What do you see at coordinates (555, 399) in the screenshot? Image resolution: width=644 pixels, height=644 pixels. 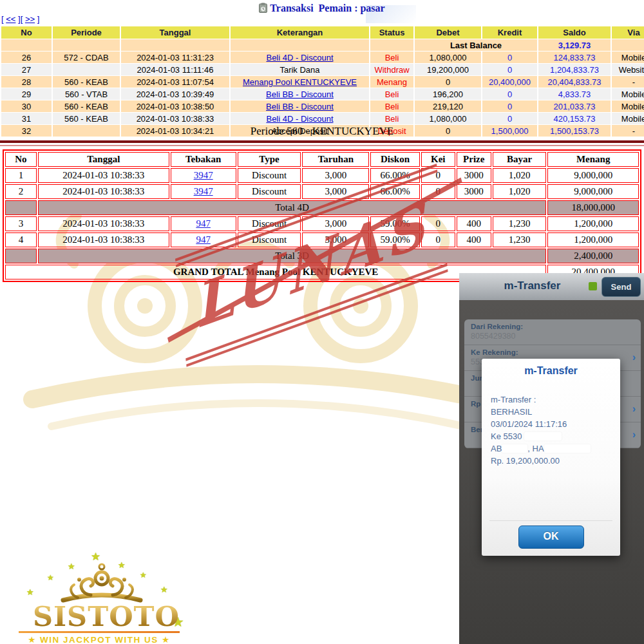 I see `dialog-line: m-Transfer :` at bounding box center [555, 399].